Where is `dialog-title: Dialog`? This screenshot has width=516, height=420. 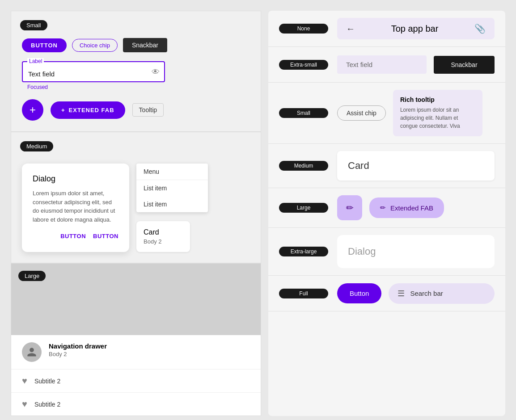
dialog-title: Dialog is located at coordinates (76, 179).